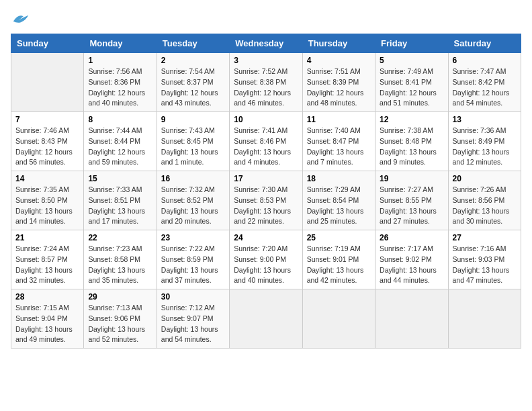  What do you see at coordinates (47, 146) in the screenshot?
I see `day-info: Sunrise: 7:46 AMSunset: 8:43 PMDaylight:…` at bounding box center [47, 146].